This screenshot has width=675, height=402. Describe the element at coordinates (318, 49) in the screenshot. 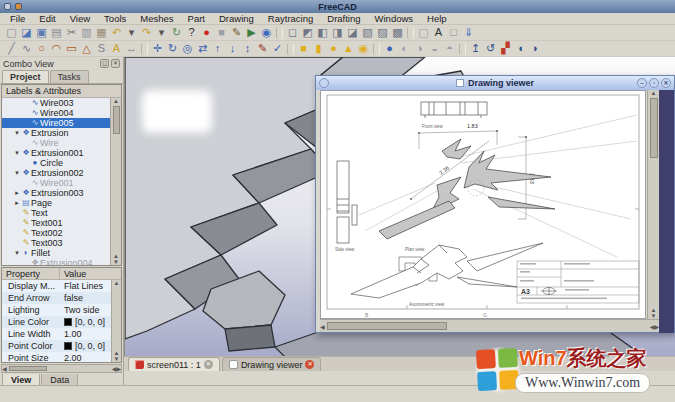

I see `part-cylinder-icon: ▮` at that location.